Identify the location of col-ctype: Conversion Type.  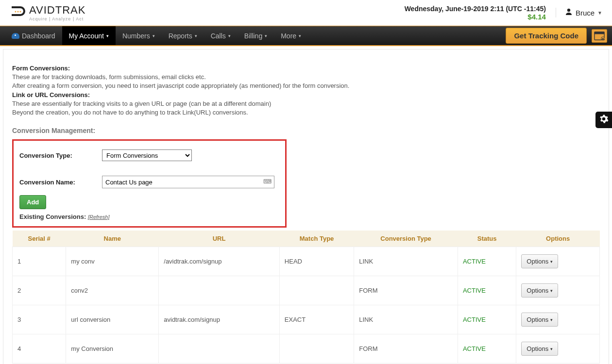
(406, 239).